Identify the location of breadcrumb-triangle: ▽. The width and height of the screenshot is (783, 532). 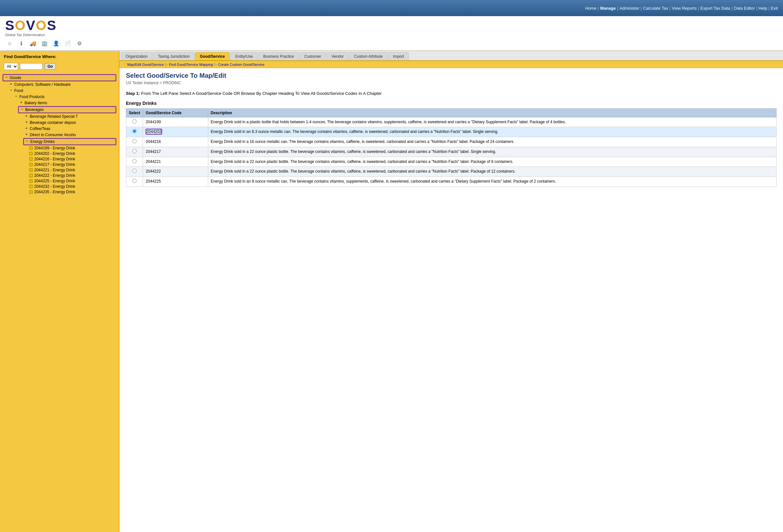
(125, 64).